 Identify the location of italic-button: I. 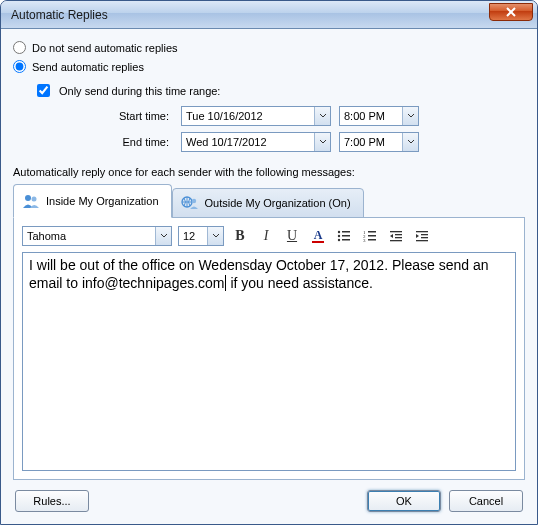
(266, 236).